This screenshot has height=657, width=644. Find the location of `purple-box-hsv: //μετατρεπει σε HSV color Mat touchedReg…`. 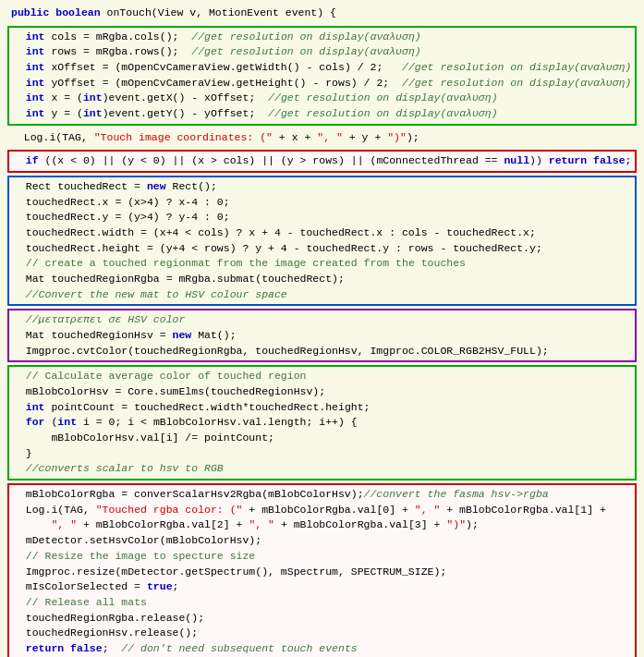

purple-box-hsv: //μετατρεπει σε HSV color Mat touchedReg… is located at coordinates (322, 335).